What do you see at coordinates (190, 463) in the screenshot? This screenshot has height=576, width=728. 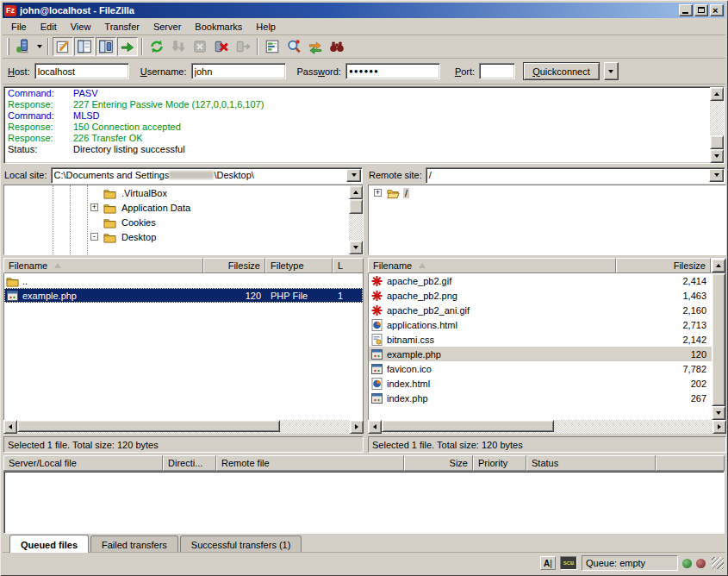 I see `column-direction: Directi...` at bounding box center [190, 463].